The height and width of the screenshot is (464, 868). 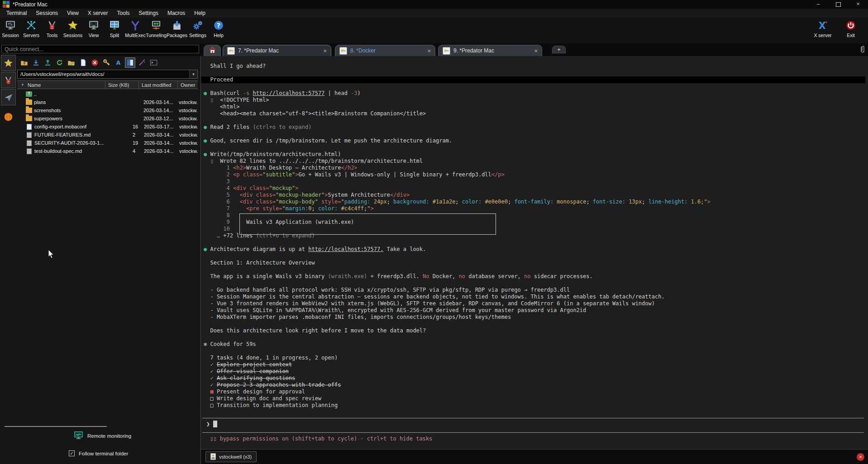 What do you see at coordinates (559, 50) in the screenshot?
I see `new-tab-button: +` at bounding box center [559, 50].